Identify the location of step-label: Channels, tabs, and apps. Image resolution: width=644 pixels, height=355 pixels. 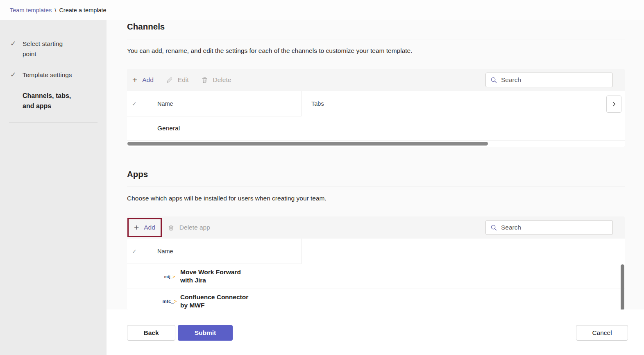
(53, 101).